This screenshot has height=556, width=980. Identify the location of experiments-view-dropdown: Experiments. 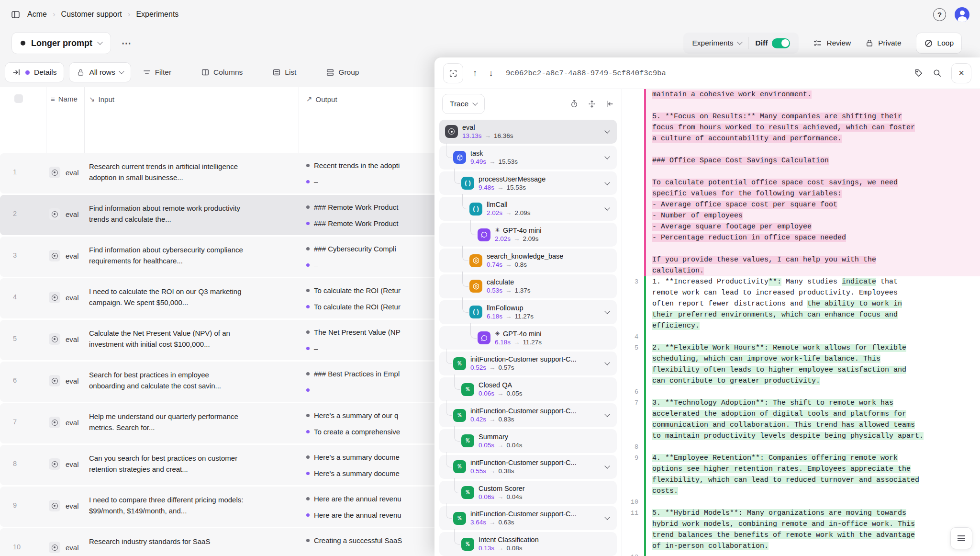
(717, 43).